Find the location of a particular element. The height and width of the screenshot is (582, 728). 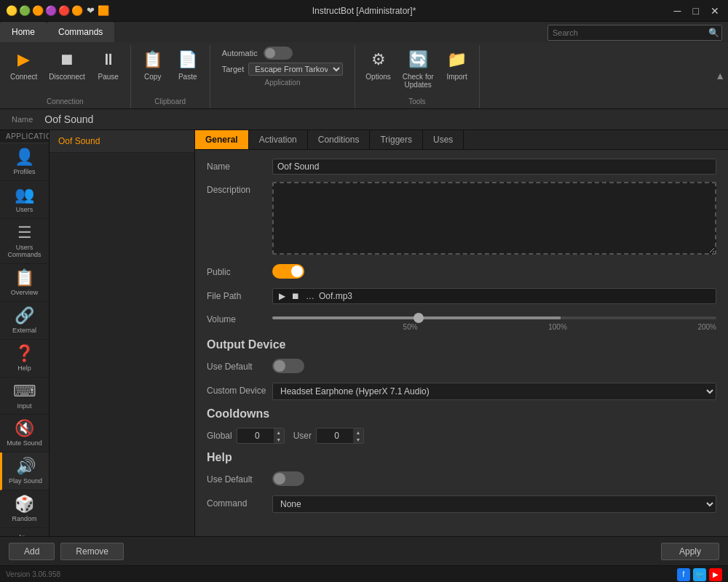

user-spinner-down: ▼ is located at coordinates (358, 439).